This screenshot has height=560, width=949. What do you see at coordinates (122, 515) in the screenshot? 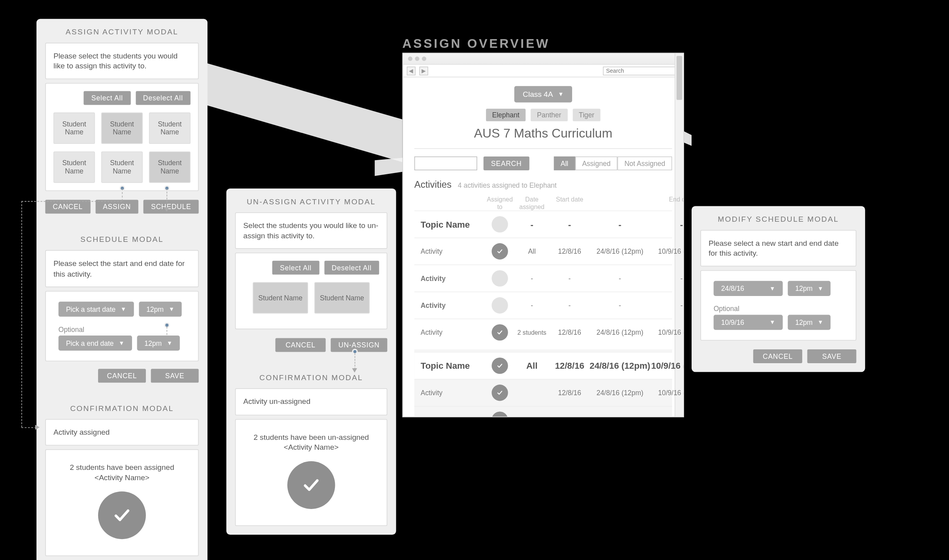
I see `check-icon` at bounding box center [122, 515].